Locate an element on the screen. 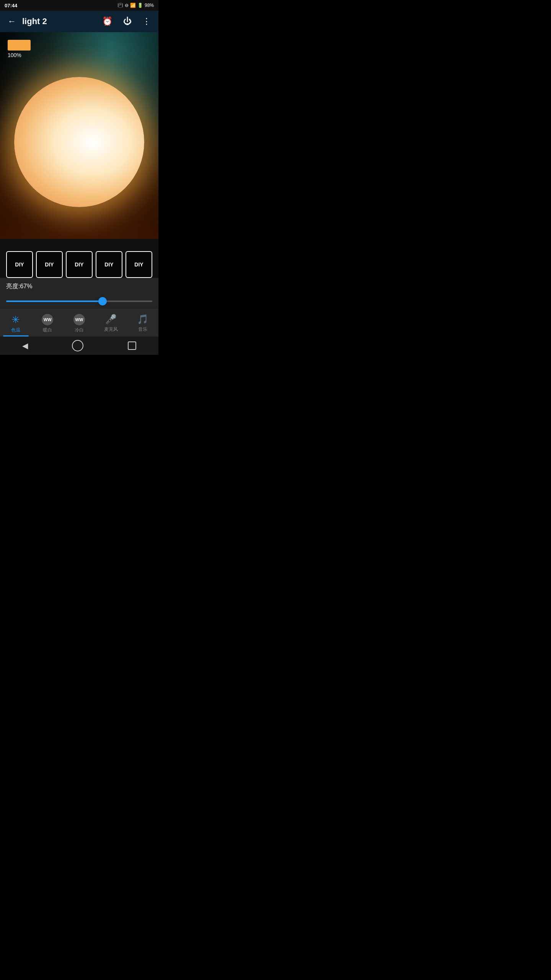 The width and height of the screenshot is (551, 980). diy-button-3: DIY is located at coordinates (79, 265).